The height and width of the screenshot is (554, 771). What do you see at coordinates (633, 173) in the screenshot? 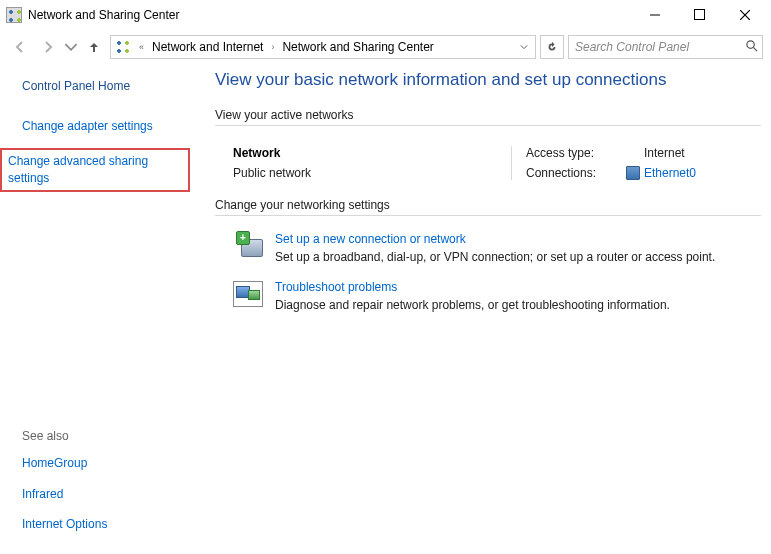
I see `ethernet-icon` at bounding box center [633, 173].